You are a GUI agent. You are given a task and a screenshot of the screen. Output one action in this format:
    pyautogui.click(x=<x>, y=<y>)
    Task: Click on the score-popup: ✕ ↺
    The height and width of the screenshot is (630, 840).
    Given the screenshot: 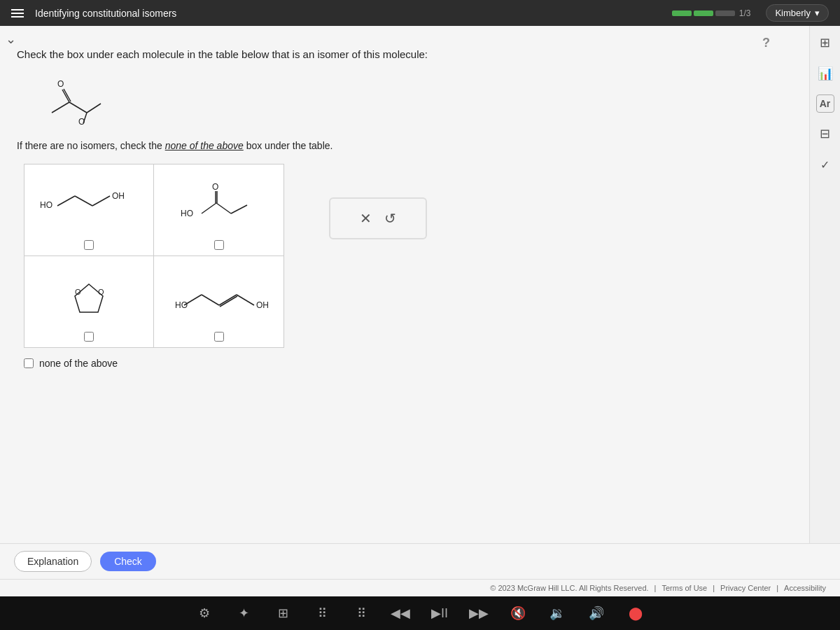 What is the action you would take?
    pyautogui.click(x=378, y=218)
    